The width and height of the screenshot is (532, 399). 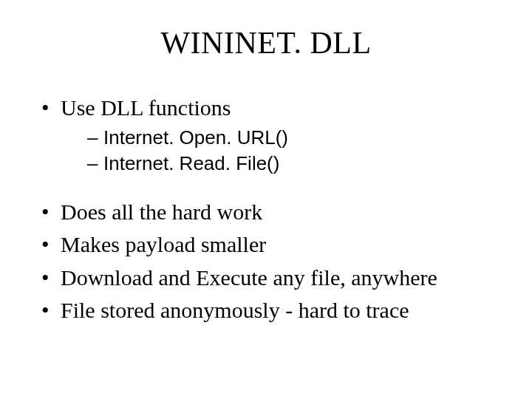 What do you see at coordinates (266, 245) in the screenshot?
I see `bullet-item: Makes payload smaller` at bounding box center [266, 245].